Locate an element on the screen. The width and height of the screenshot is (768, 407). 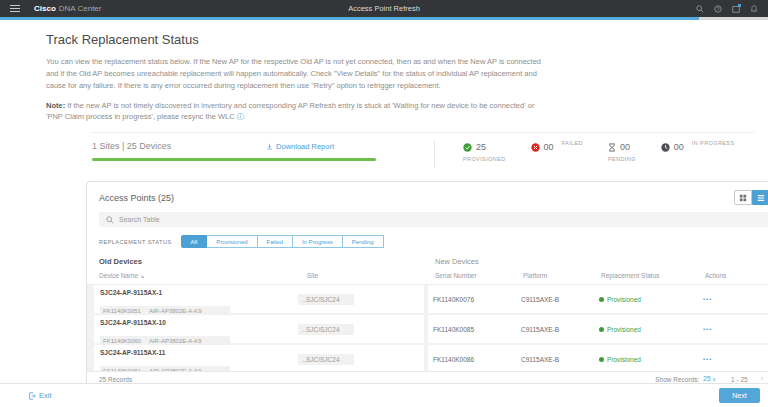
device-name: SJC24-AP-9115AX-11 is located at coordinates (199, 352).